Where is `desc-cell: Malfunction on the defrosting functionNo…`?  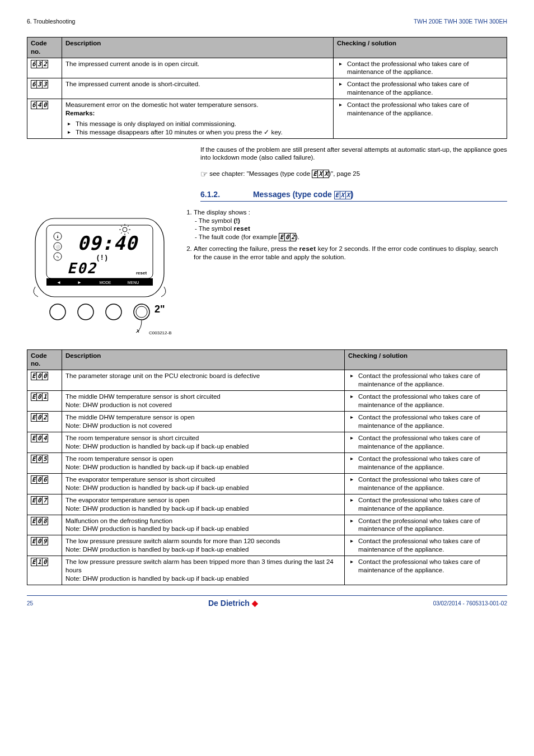
desc-cell: Malfunction on the defrosting functionNo… is located at coordinates (204, 525).